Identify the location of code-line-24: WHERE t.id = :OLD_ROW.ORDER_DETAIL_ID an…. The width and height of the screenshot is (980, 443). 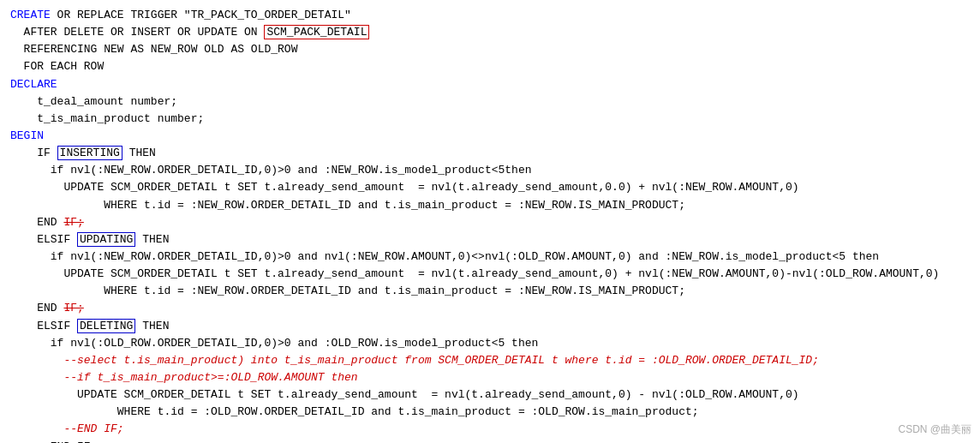
(490, 412).